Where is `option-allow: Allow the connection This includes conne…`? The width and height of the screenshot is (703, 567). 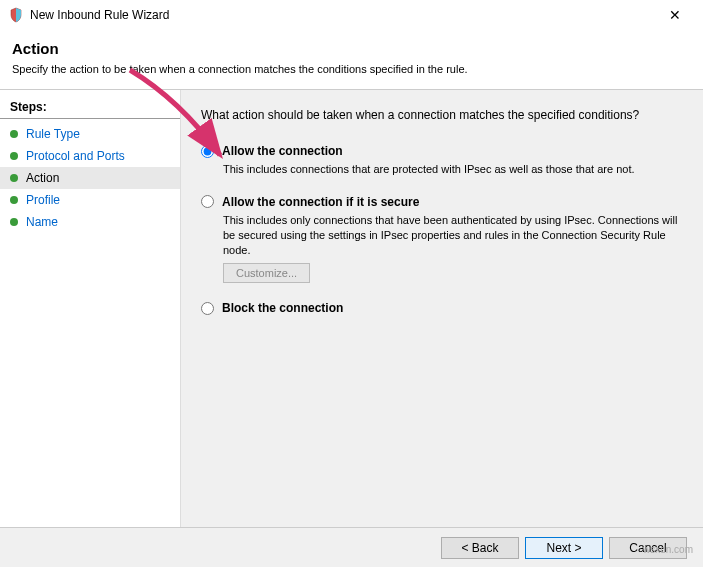
option-allow: Allow the connection This includes conne… is located at coordinates (442, 160).